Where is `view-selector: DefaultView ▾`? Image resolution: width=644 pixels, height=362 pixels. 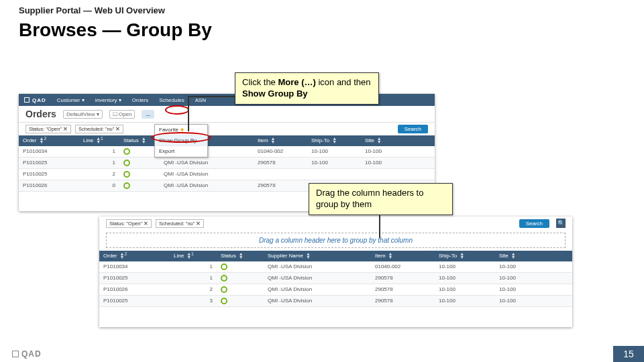
view-selector: DefaultView ▾ is located at coordinates (83, 114).